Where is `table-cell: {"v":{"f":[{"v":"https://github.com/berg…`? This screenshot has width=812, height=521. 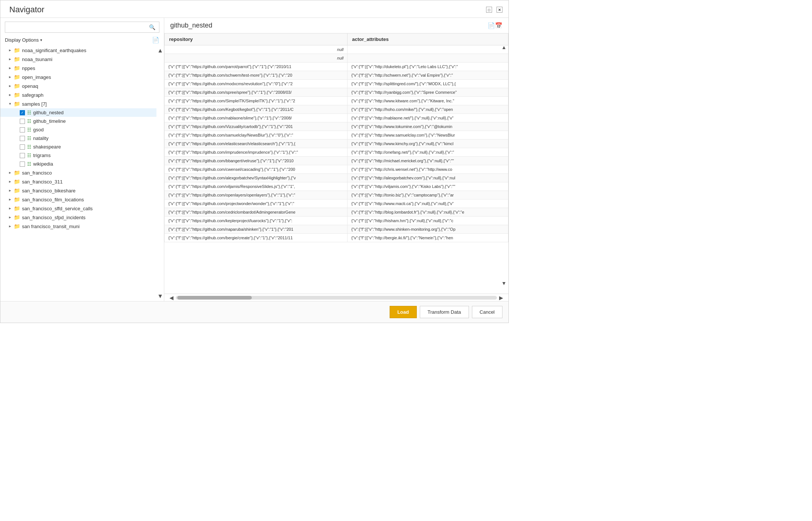
table-cell: {"v":{"f":[{"v":"https://github.com/berg… is located at coordinates (256, 238).